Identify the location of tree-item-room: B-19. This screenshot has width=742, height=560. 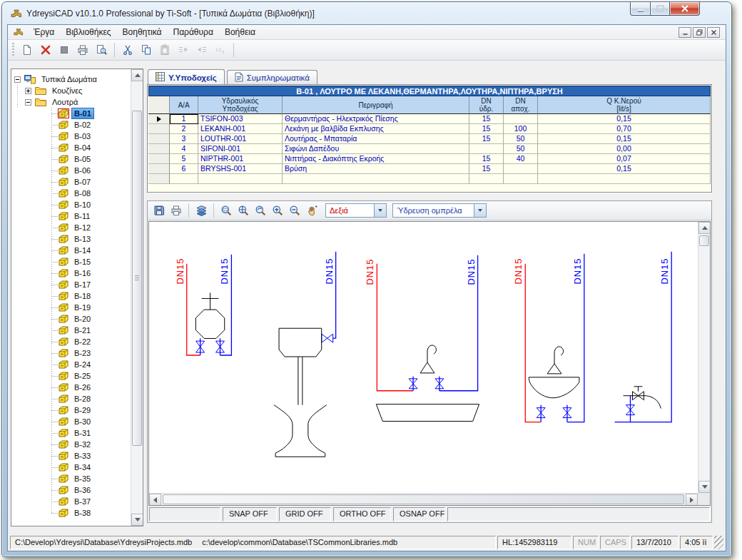
(71, 307).